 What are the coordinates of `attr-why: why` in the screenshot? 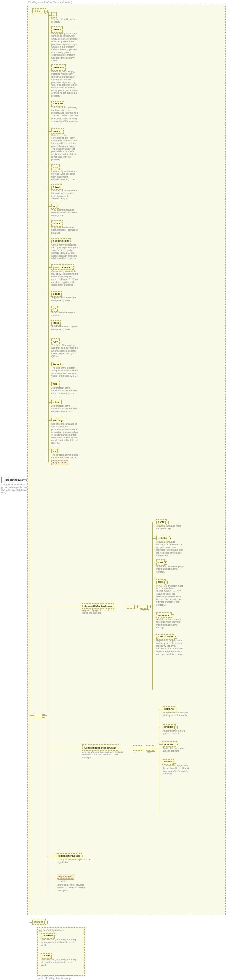 It's located at (55, 206).